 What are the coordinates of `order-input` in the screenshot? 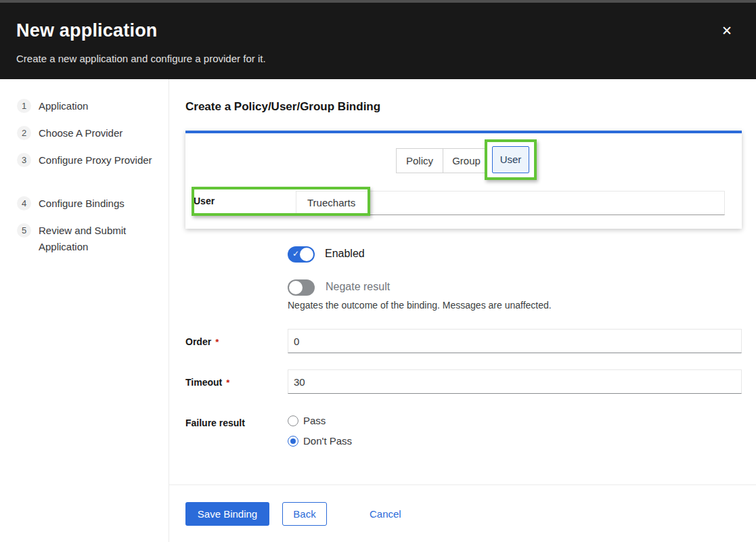 It's located at (514, 341).